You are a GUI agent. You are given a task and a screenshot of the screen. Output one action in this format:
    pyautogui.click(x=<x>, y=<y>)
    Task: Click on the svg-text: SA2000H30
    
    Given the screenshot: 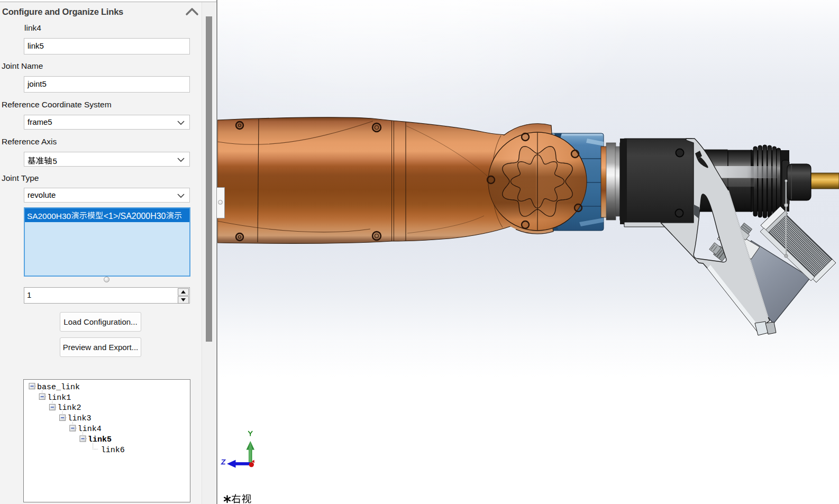 What is the action you would take?
    pyautogui.click(x=49, y=216)
    